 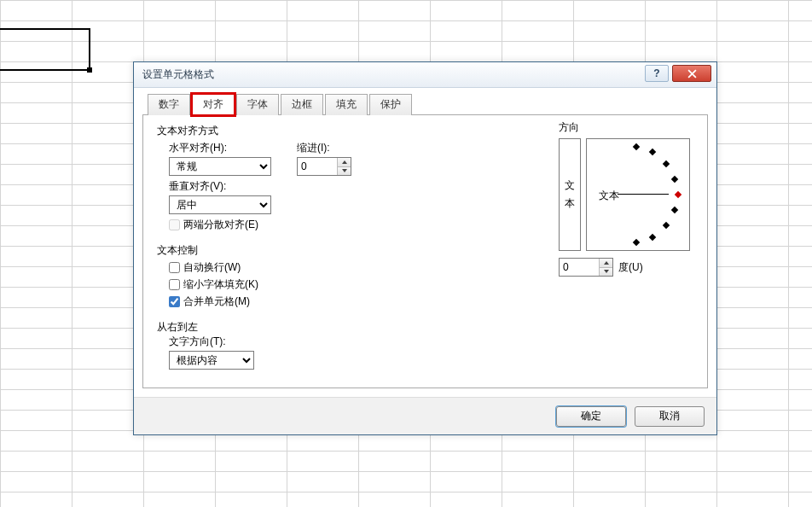 I want to click on v-align-label: 垂直对齐(V):, so click(x=220, y=186).